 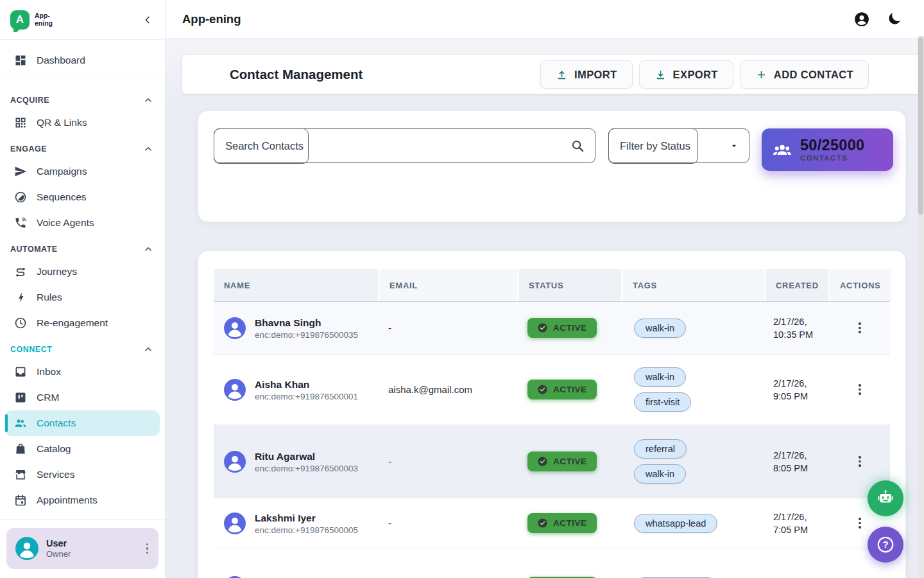 I want to click on help-icon: ?, so click(x=886, y=545).